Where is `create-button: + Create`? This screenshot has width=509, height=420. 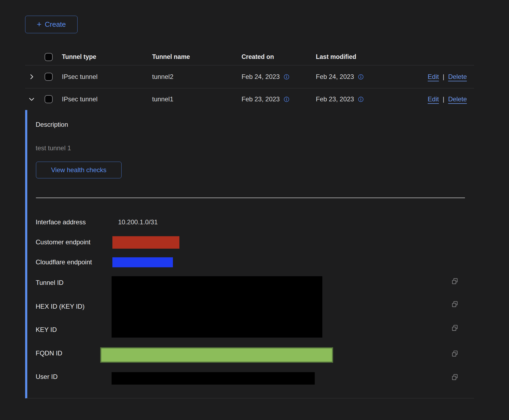 create-button: + Create is located at coordinates (51, 24).